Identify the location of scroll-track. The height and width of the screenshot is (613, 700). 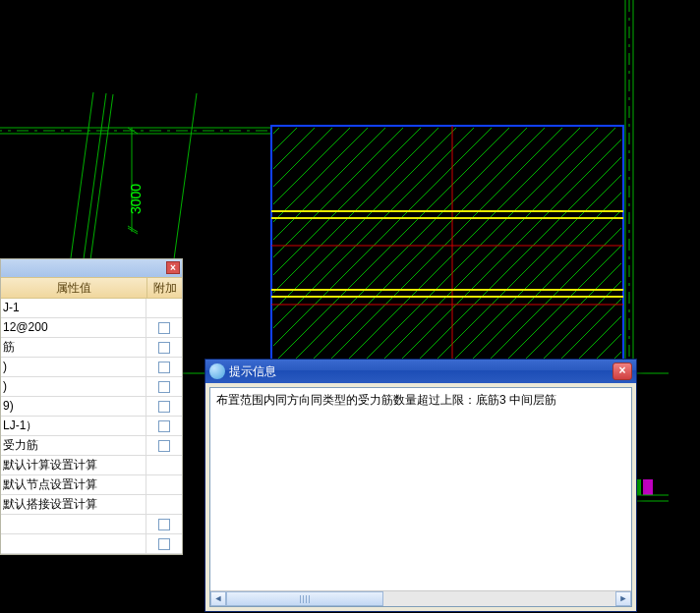
(421, 599).